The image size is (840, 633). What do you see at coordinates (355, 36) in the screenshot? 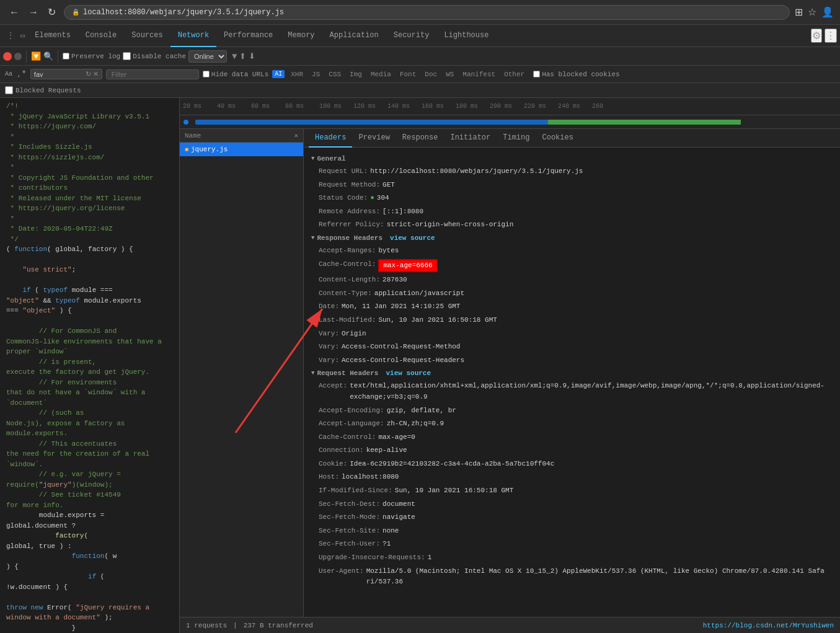
I see `tab-application: Application` at bounding box center [355, 36].